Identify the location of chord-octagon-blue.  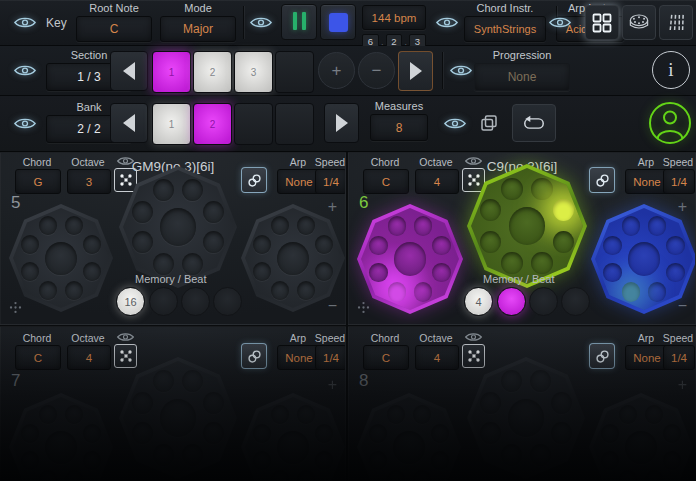
(644, 259).